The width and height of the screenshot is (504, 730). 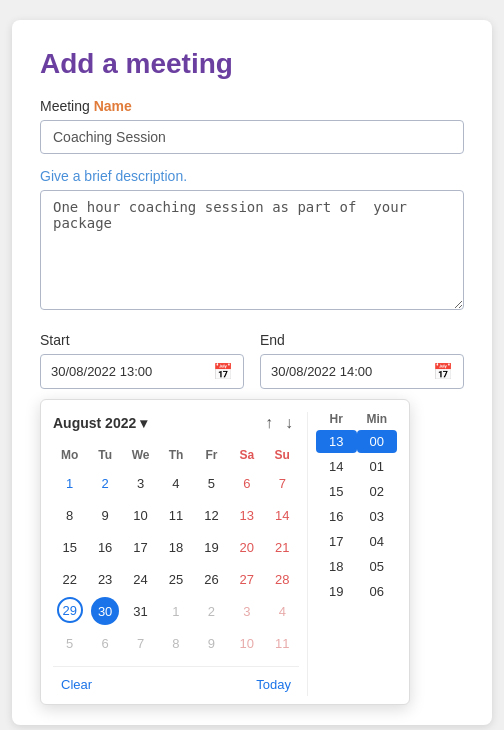 What do you see at coordinates (141, 547) in the screenshot?
I see `day-17: 17` at bounding box center [141, 547].